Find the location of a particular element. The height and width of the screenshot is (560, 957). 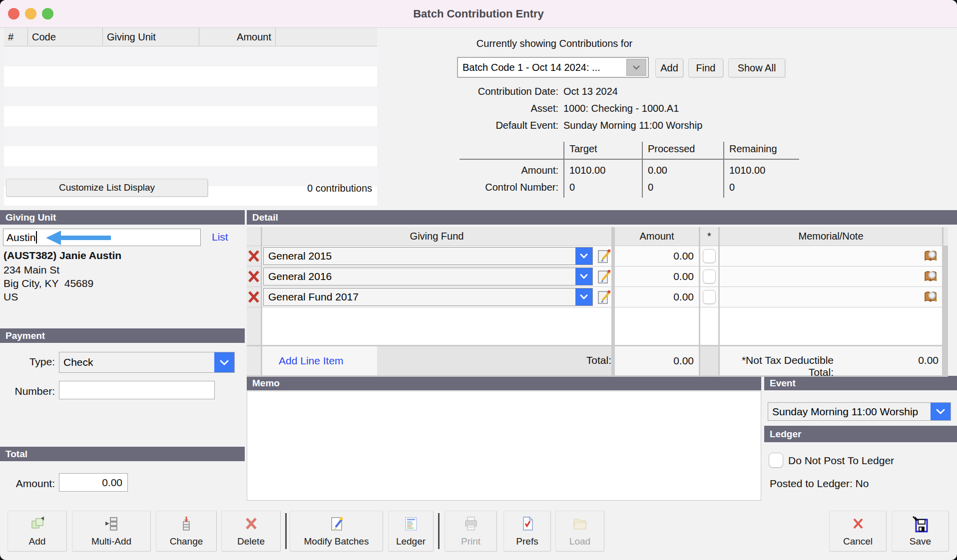

modify-batches-icon is located at coordinates (337, 525).